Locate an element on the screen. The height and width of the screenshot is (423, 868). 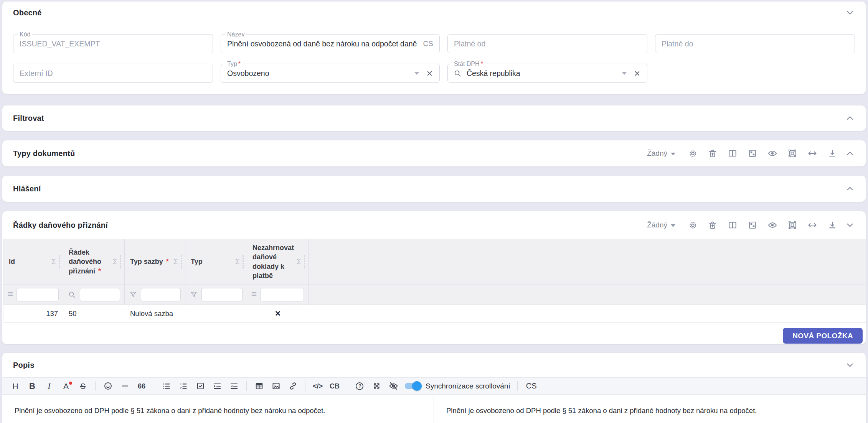
sync-scroll-toggle is located at coordinates (413, 386).